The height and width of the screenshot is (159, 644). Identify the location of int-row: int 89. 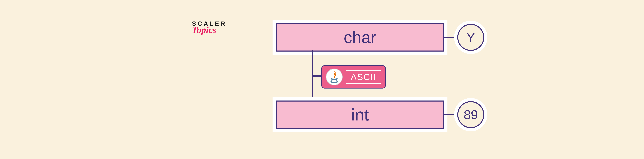
(380, 114).